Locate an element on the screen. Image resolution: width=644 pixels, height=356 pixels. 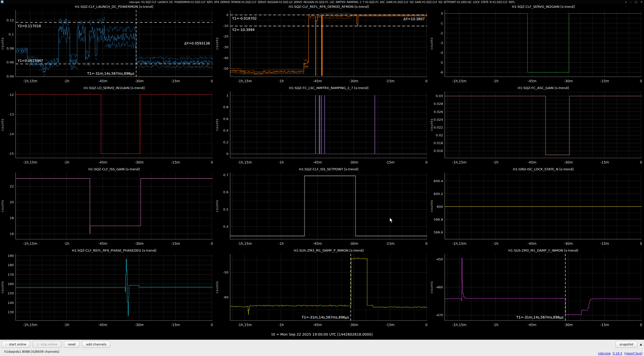
add-channels-button: add channels is located at coordinates (96, 344).